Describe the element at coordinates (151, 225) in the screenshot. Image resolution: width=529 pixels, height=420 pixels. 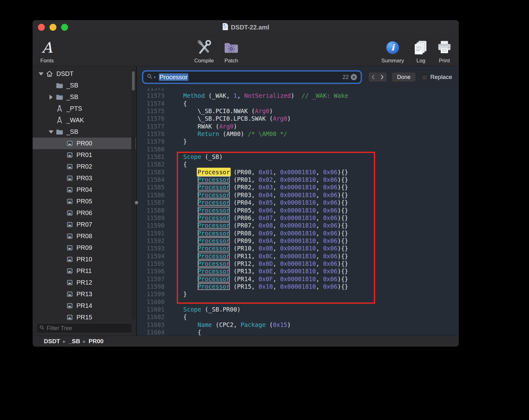
I see `line-number: 11590` at that location.